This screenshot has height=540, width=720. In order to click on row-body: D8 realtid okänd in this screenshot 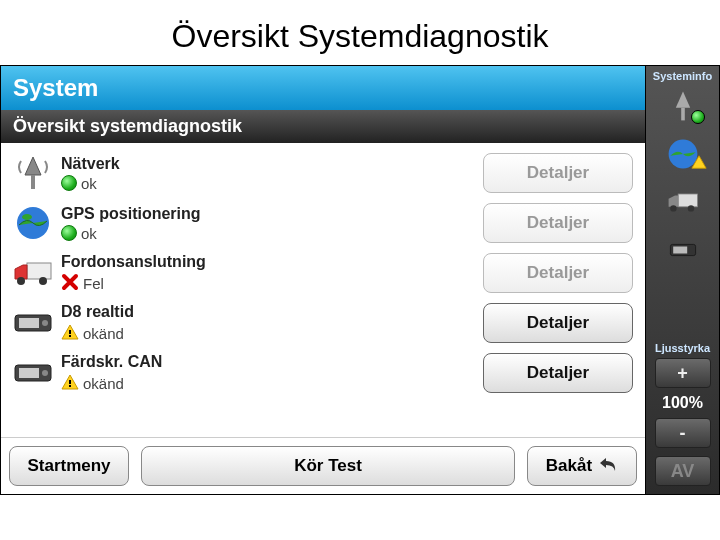, I will do `click(270, 324)`.